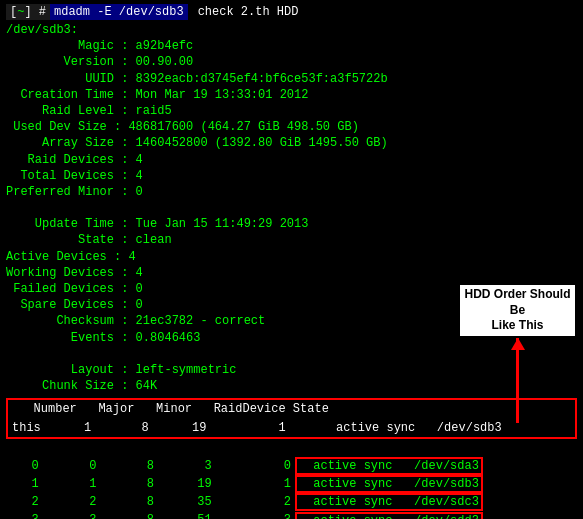 The width and height of the screenshot is (583, 519). I want to click on annotation-container: HDD Order Should BeLike This, so click(518, 354).